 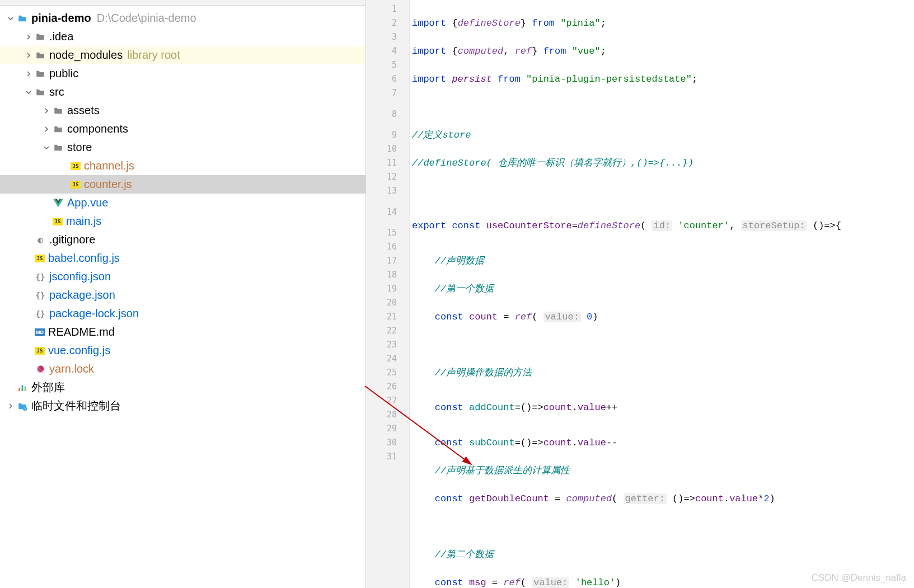 What do you see at coordinates (387, 275) in the screenshot?
I see `line-number: 18` at bounding box center [387, 275].